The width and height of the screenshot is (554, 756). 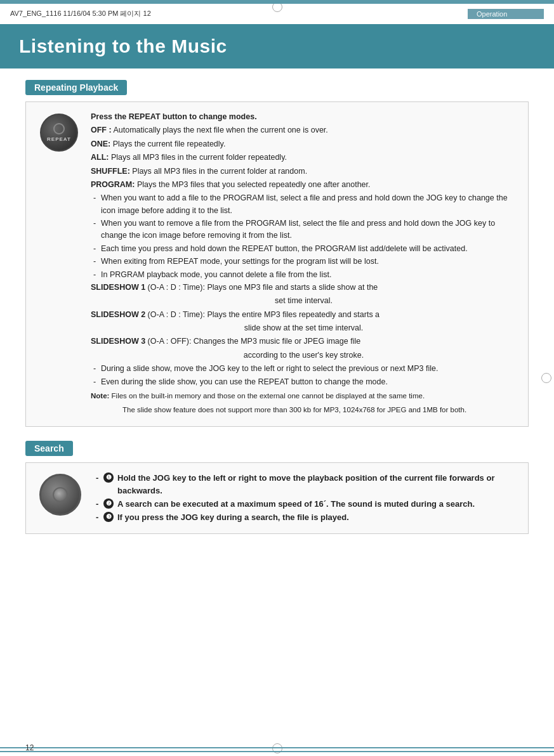 What do you see at coordinates (110, 171) in the screenshot?
I see `shuffle-label: SHUFFLE:` at bounding box center [110, 171].